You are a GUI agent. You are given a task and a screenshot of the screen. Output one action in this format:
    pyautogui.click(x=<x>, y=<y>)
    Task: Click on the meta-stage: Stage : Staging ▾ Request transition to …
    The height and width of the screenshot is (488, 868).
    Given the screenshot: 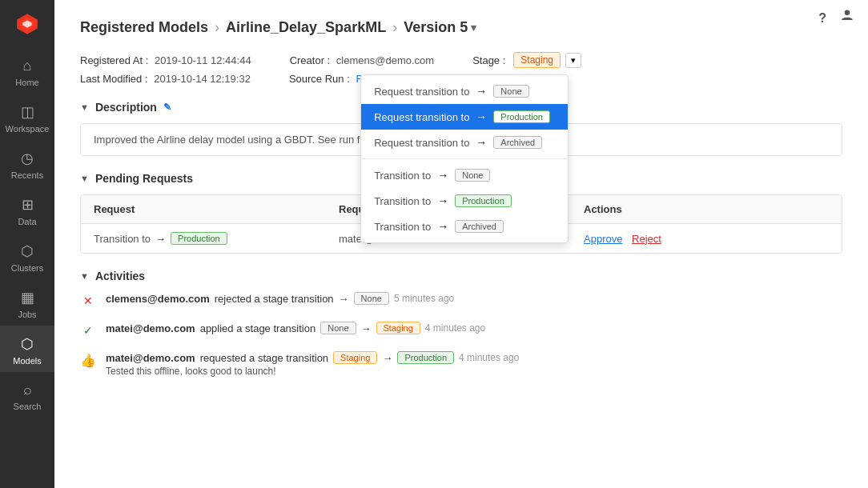 What is the action you would take?
    pyautogui.click(x=527, y=60)
    